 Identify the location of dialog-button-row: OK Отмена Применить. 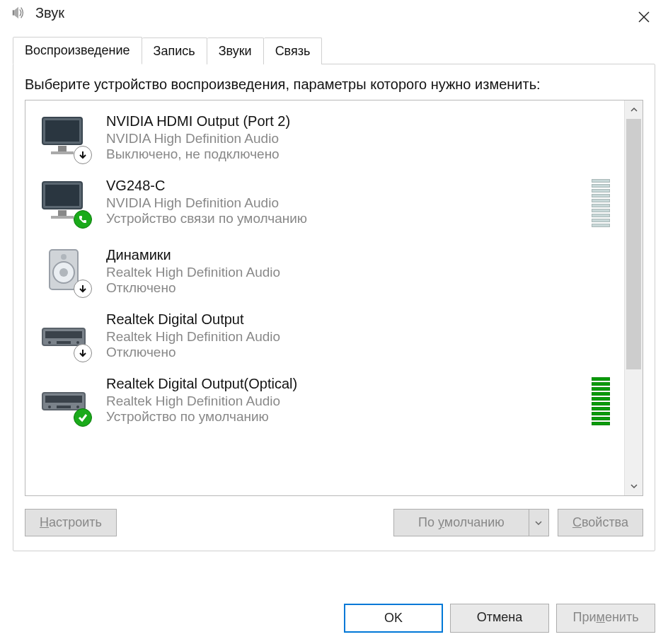
(334, 619).